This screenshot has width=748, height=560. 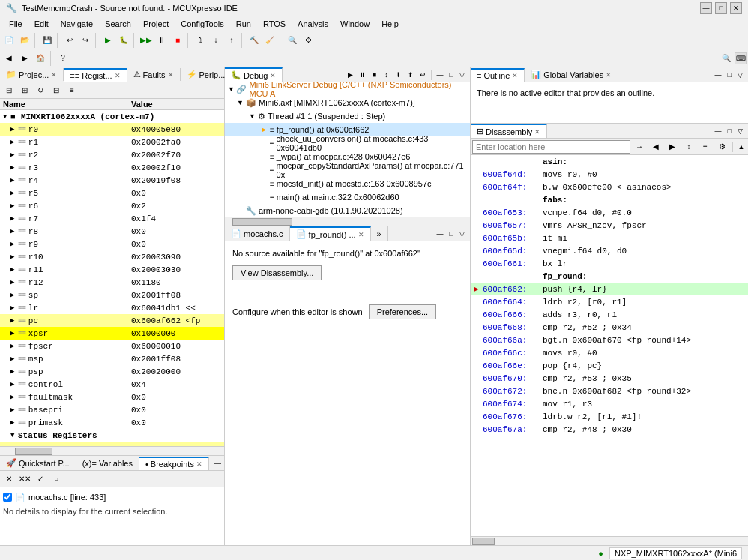 What do you see at coordinates (262, 222) in the screenshot?
I see `debug-hscroll-thumb` at bounding box center [262, 222].